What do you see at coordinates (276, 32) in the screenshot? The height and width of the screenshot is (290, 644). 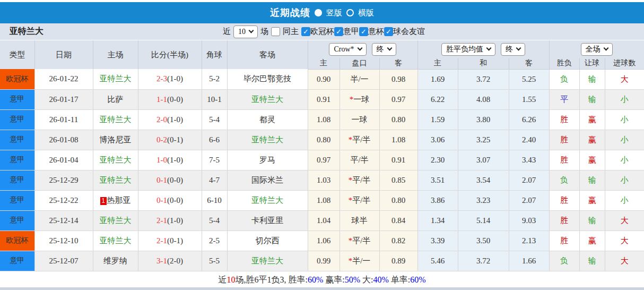 I see `same-home-checkbox` at bounding box center [276, 32].